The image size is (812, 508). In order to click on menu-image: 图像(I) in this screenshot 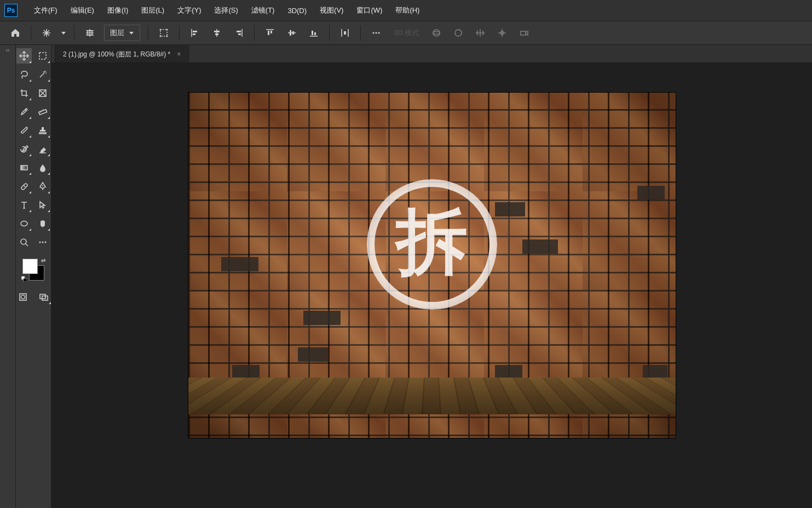, I will do `click(118, 10)`.